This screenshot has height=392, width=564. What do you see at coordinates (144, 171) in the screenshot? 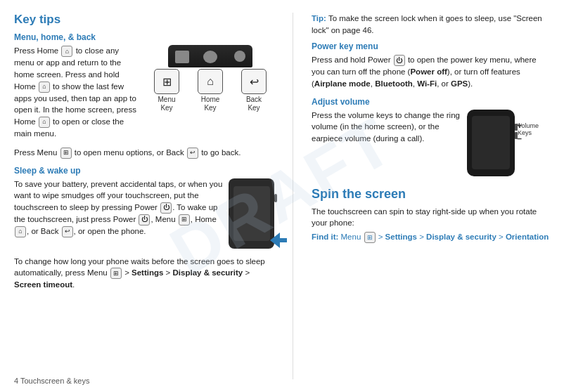
I see `section-heading-sleep-wake: Sleep & wake up` at bounding box center [144, 171].